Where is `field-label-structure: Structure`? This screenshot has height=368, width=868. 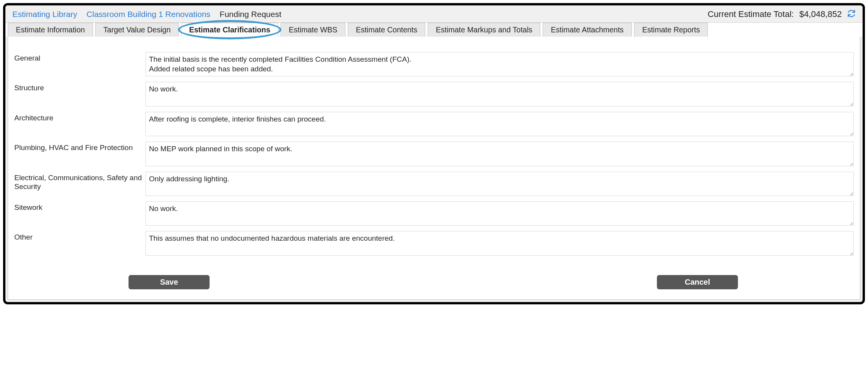
field-label-structure: Structure is located at coordinates (80, 87).